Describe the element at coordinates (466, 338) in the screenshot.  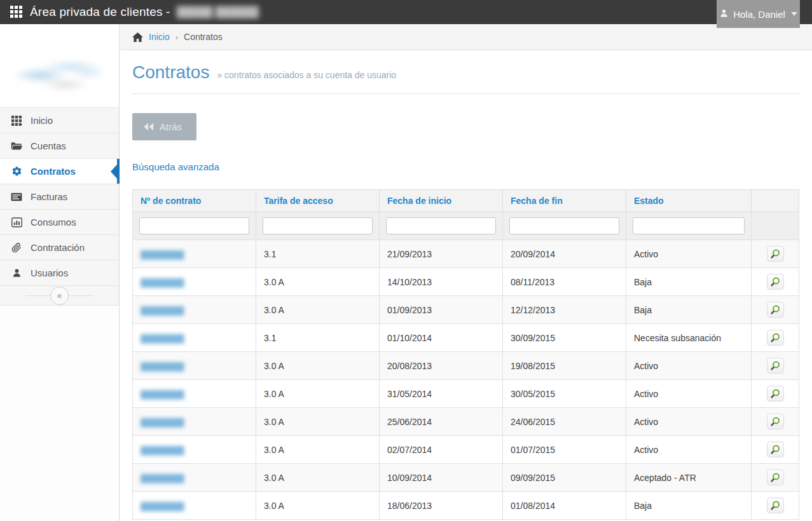
I see `table-row: █████████3.101/10/201430/09/2015Necesita…` at that location.